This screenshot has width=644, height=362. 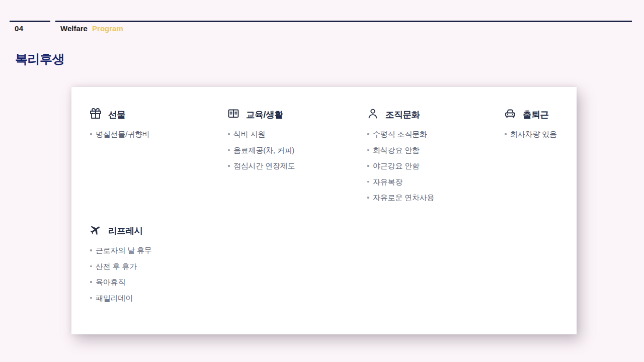 I want to click on list-item-text: 점심시간 연장제도, so click(x=264, y=166).